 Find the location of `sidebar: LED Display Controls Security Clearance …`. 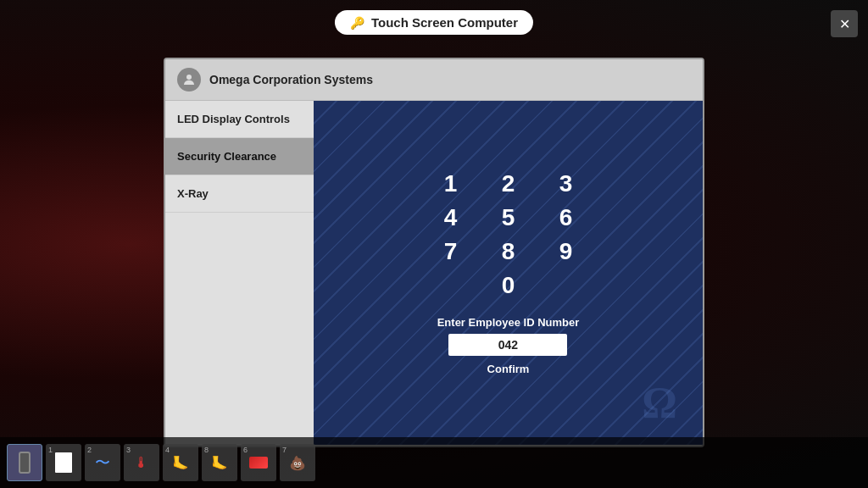

sidebar: LED Display Controls Security Clearance … is located at coordinates (239, 273).